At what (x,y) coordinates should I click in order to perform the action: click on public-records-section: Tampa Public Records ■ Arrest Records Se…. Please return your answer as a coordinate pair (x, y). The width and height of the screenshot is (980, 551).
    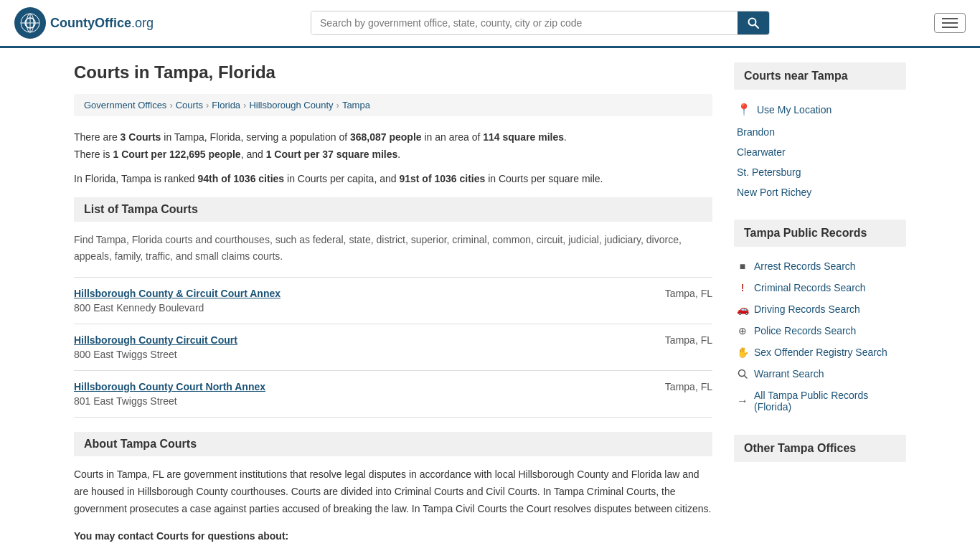
    Looking at the image, I should click on (820, 319).